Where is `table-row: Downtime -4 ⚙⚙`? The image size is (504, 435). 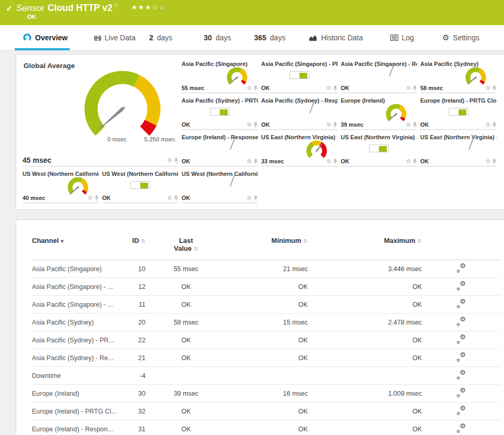
table-row: Downtime -4 ⚙⚙ is located at coordinates (266, 376).